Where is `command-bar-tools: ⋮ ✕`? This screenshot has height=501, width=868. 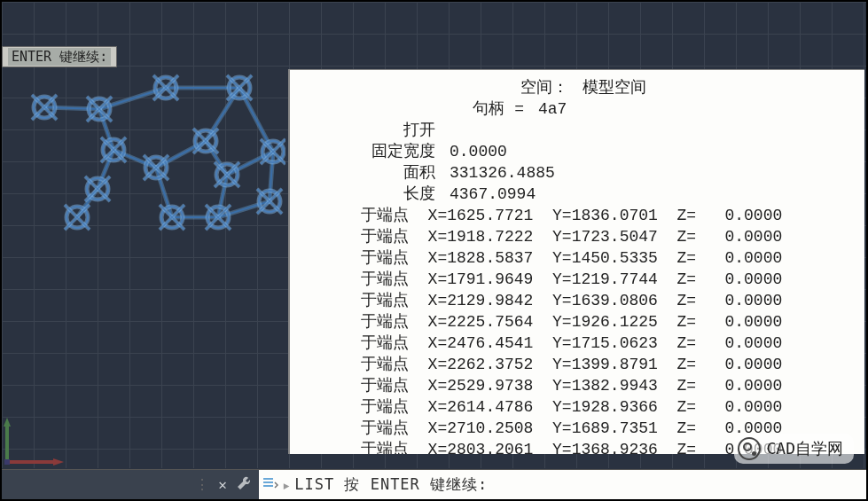
command-bar-tools: ⋮ ✕ is located at coordinates (130, 484).